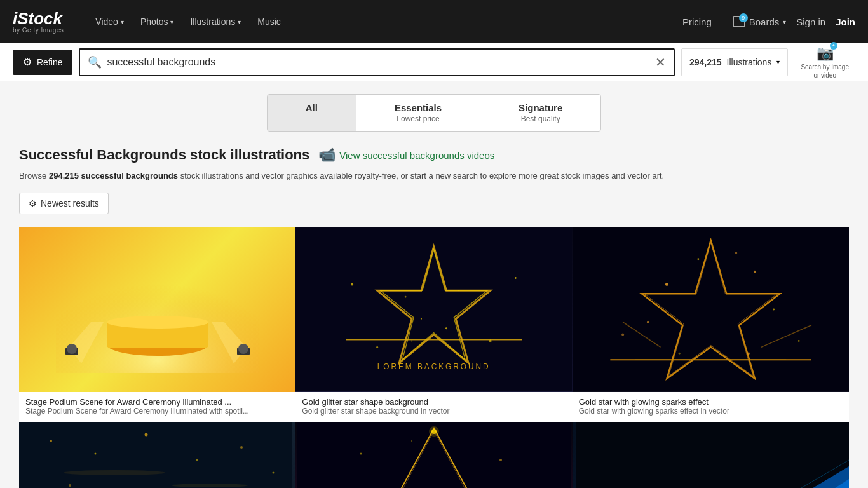 The image size is (868, 488). Describe the element at coordinates (710, 407) in the screenshot. I see `grid-caption-3: Gold star with glowing sparks effect Gol…` at that location.